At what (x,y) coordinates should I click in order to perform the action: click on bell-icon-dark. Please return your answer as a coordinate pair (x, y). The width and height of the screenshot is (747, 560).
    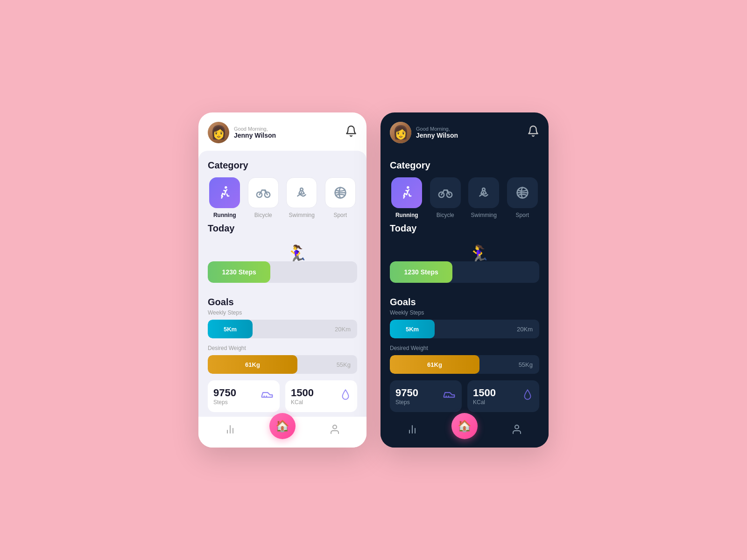
    Looking at the image, I should click on (533, 133).